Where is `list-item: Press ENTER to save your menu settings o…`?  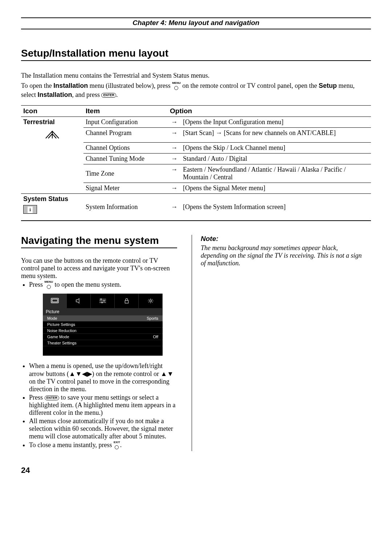
list-item: Press ENTER to save your menu settings o… is located at coordinates (103, 405).